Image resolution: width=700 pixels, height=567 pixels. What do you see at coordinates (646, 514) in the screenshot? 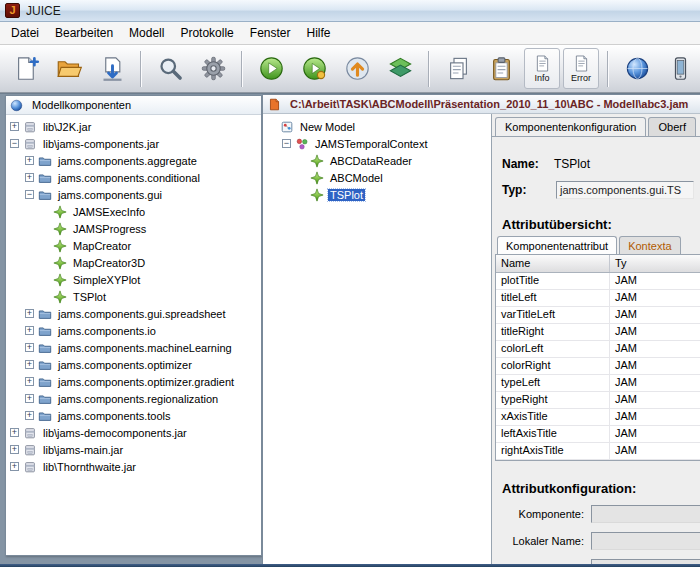
I see `field-input-komponente` at bounding box center [646, 514].